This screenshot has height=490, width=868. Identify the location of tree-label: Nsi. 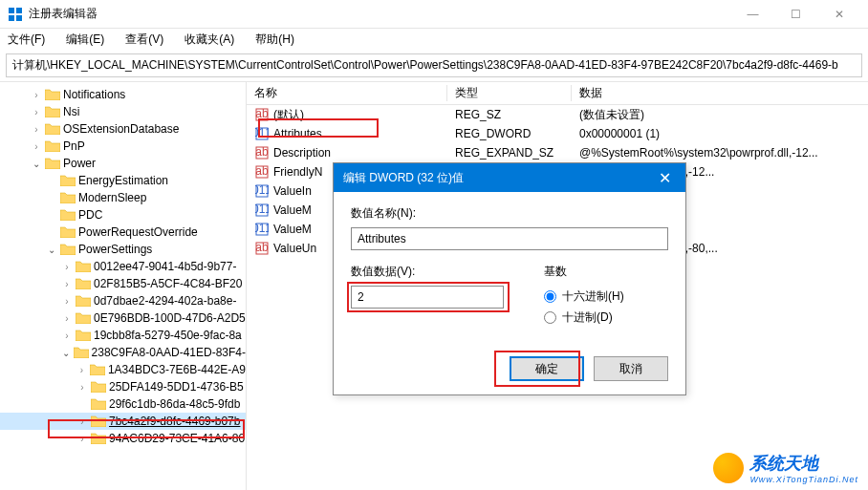
(71, 112).